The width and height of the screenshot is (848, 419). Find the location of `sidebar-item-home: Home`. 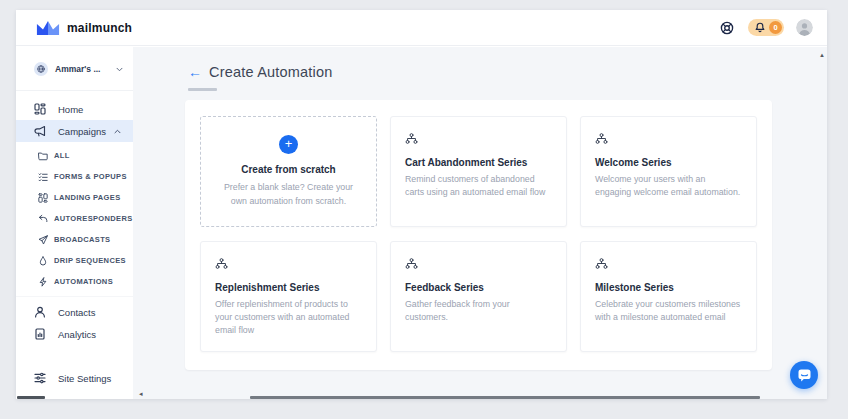

sidebar-item-home: Home is located at coordinates (74, 109).